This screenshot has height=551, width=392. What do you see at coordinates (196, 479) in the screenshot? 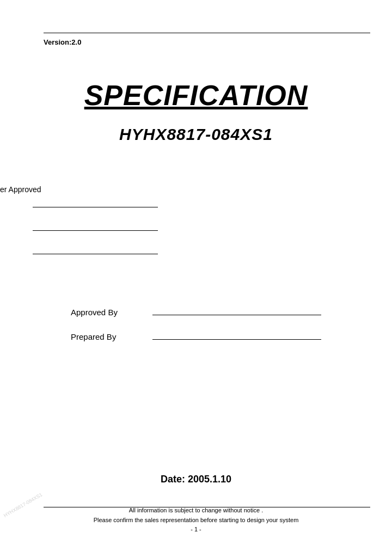
I see `date-label: Date: 2005.1.10` at bounding box center [196, 479].